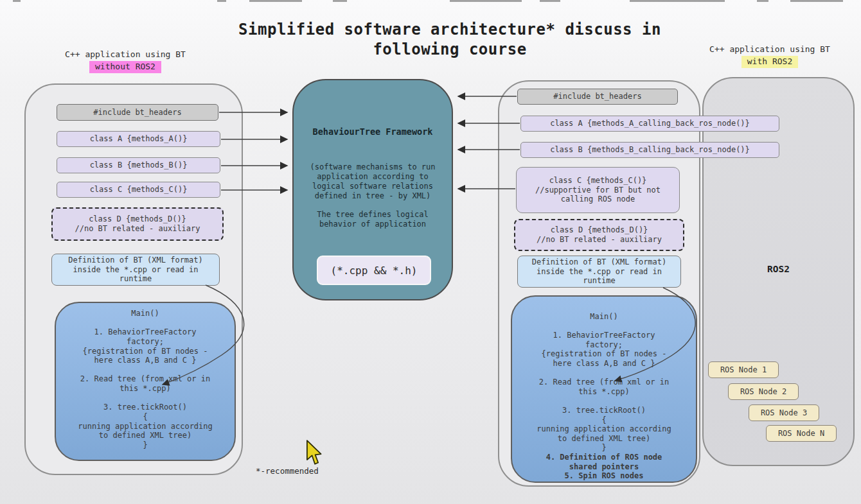  I want to click on left-column-header-text: C++ application using BT, so click(125, 55).